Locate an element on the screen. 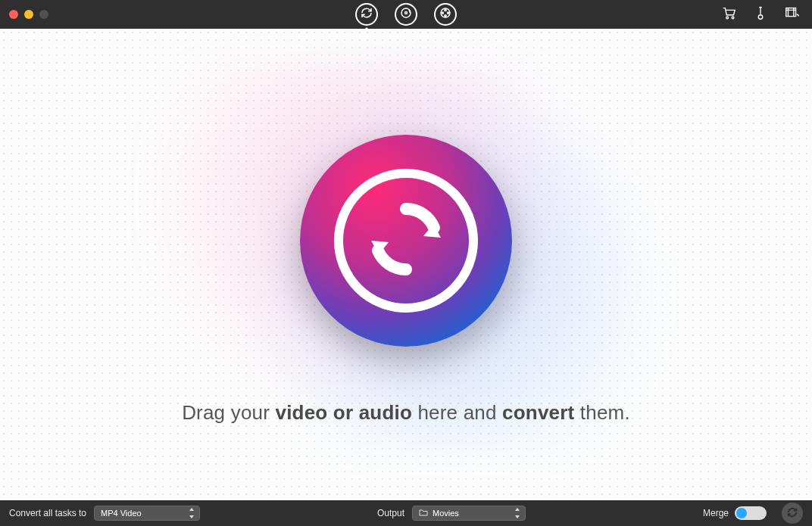 The height and width of the screenshot is (526, 812). cart-icon is located at coordinates (729, 14).